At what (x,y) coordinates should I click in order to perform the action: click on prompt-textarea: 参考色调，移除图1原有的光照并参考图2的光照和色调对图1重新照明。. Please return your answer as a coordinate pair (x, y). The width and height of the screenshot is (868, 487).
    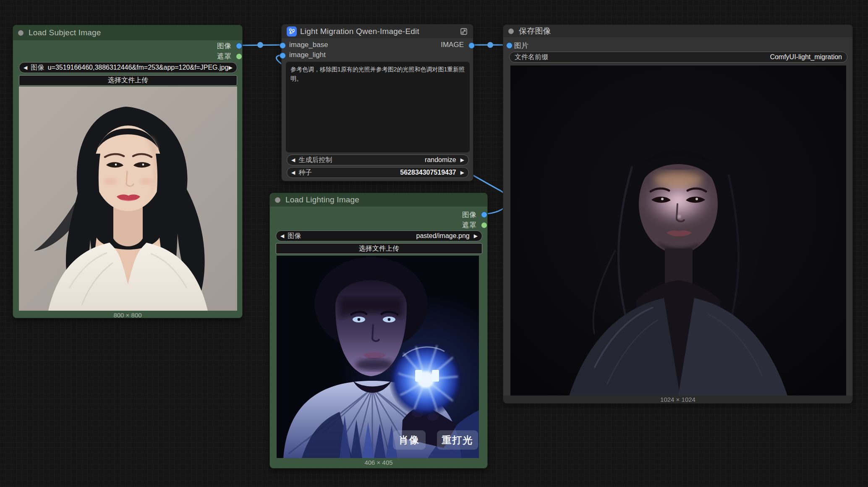
    Looking at the image, I should click on (378, 107).